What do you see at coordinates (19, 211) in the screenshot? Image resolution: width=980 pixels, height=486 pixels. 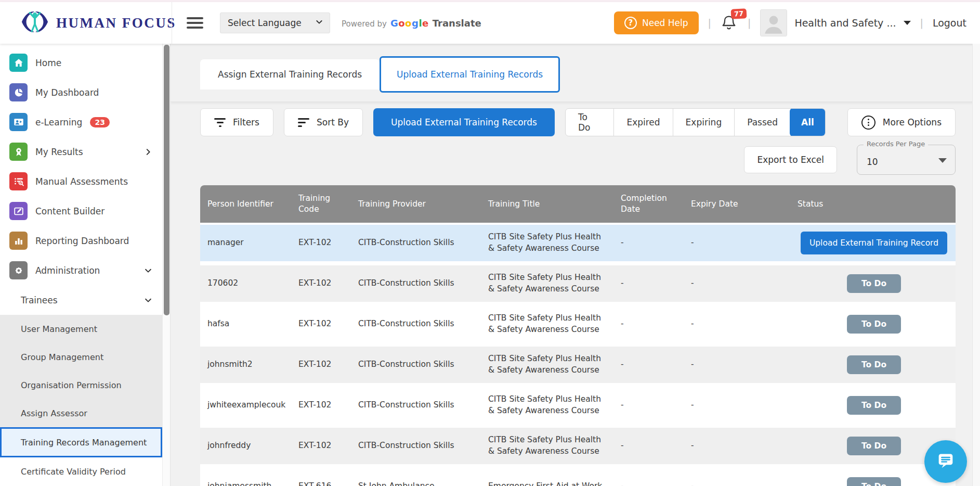 I see `content-builder-icon` at bounding box center [19, 211].